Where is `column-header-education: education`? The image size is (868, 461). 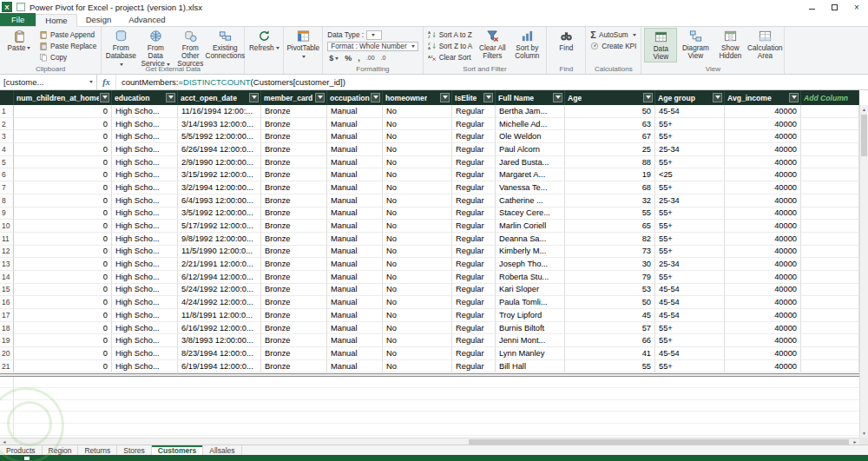
column-header-education: education is located at coordinates (145, 97).